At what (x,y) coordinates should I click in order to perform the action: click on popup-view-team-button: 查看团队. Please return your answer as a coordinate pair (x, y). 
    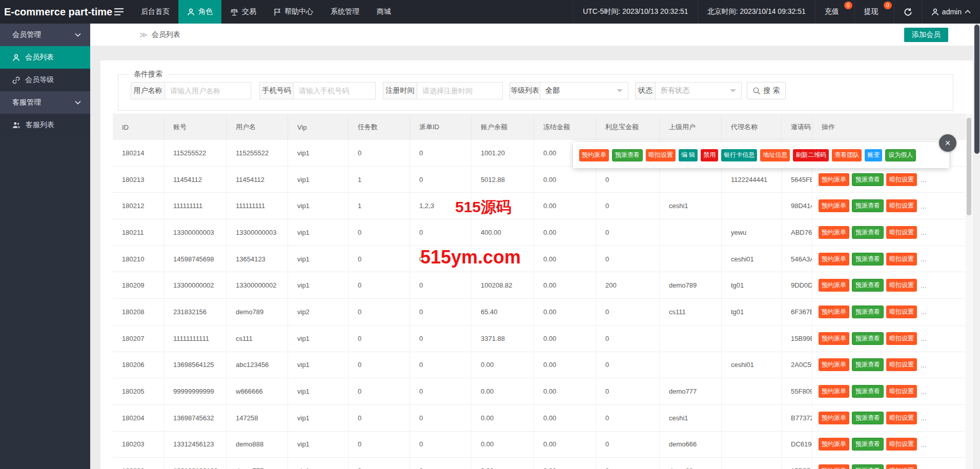
    Looking at the image, I should click on (847, 155).